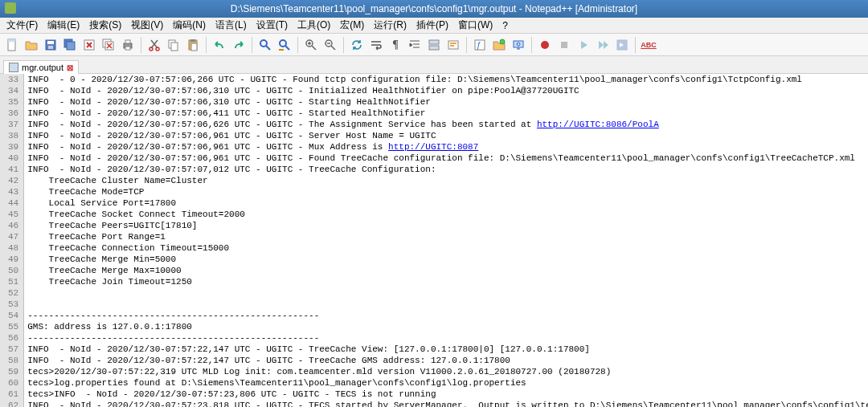 This screenshot has height=407, width=868. I want to click on cut-icon, so click(154, 45).